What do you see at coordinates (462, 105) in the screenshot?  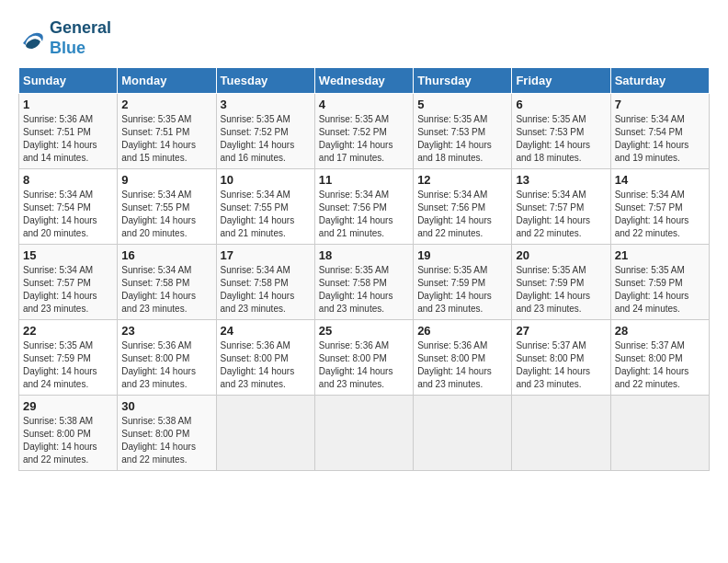 I see `day-number: 5` at bounding box center [462, 105].